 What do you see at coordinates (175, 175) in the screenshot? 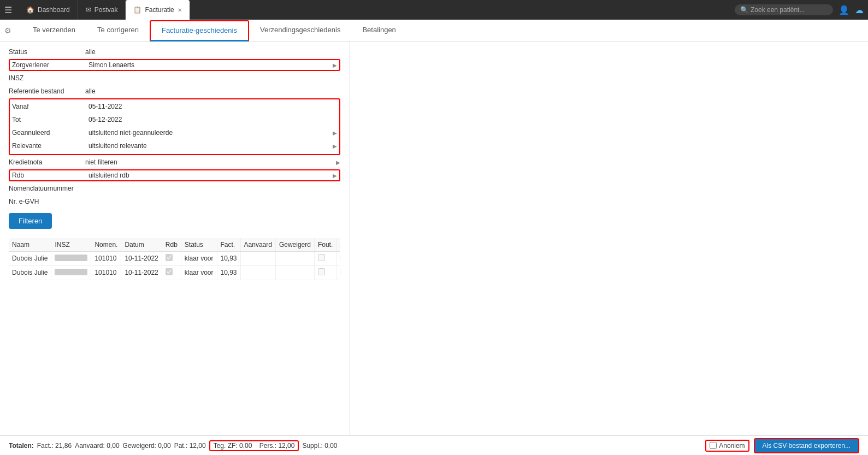
I see `filter-rdb: Rdb uitsluitend rdb ▶` at bounding box center [175, 175].